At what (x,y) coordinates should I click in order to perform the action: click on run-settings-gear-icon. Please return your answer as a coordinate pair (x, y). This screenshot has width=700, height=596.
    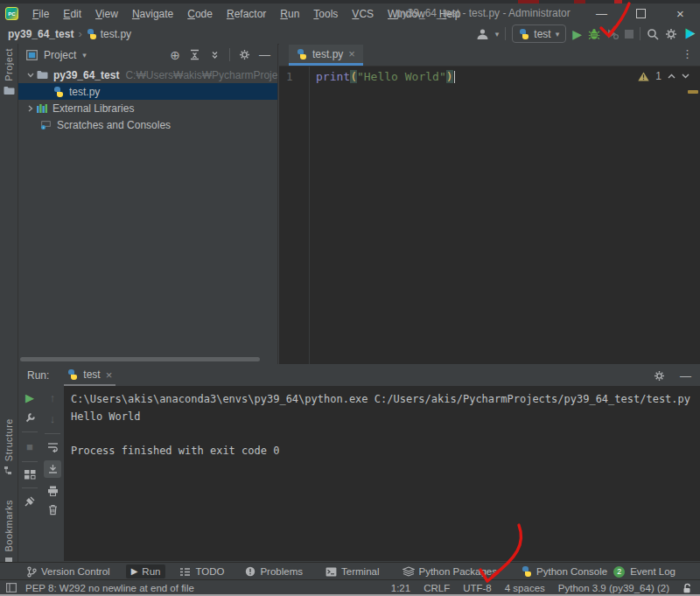
    Looking at the image, I should click on (660, 376).